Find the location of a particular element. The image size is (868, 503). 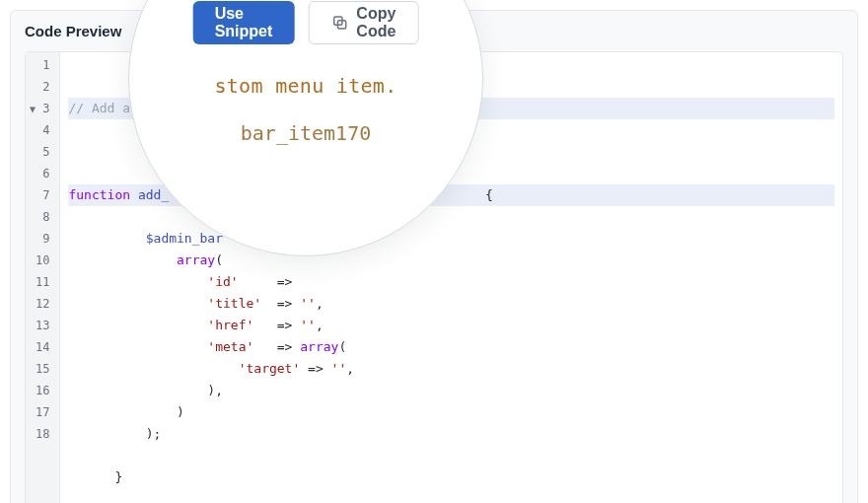

fold-triangle-icon: ▼ is located at coordinates (33, 109).